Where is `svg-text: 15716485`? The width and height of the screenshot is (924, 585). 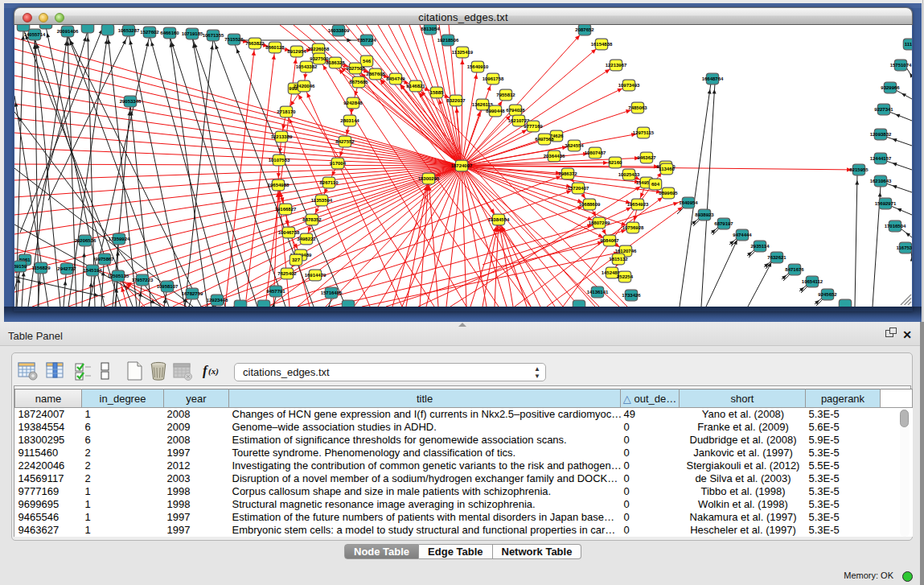 svg-text: 15716485 is located at coordinates (331, 293).